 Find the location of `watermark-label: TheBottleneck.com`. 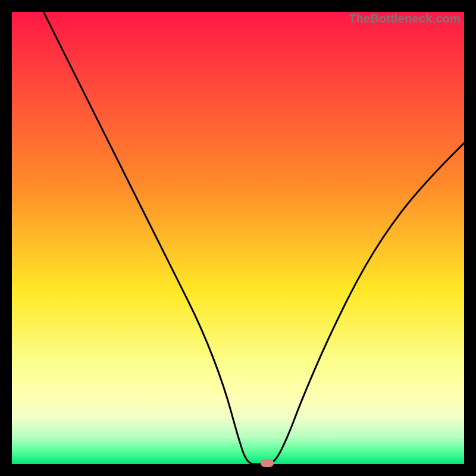

watermark-label: TheBottleneck.com is located at coordinates (405, 19).